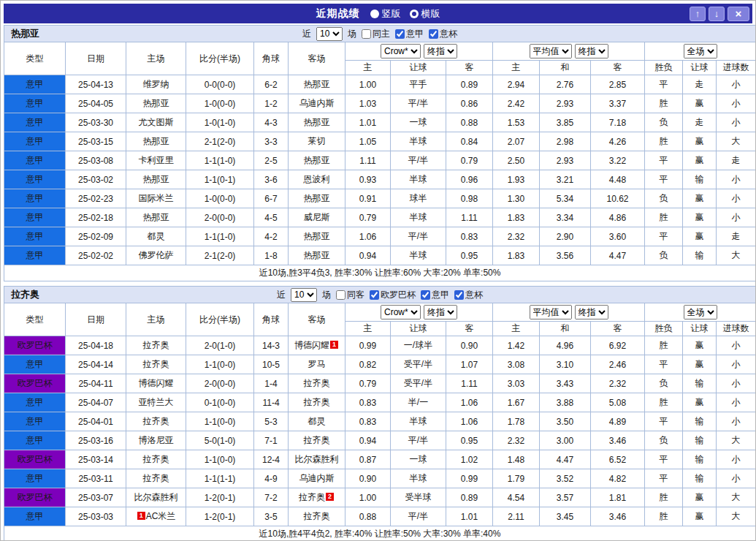 This screenshot has height=541, width=756. I want to click on summary-row: 近10场,胜3平4负3, 胜率:30% 让胜率:60% 大率:20% 单率:50…, so click(380, 273).